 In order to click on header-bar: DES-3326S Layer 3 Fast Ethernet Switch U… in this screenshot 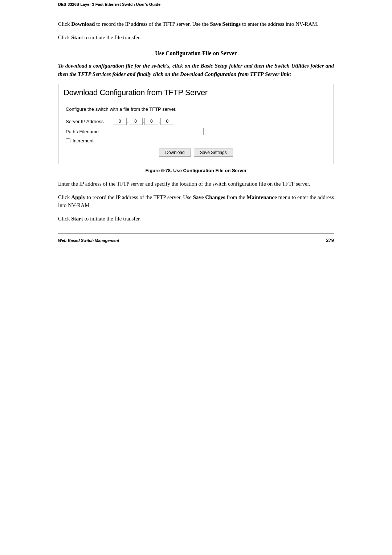, I will do `click(196, 4)`.